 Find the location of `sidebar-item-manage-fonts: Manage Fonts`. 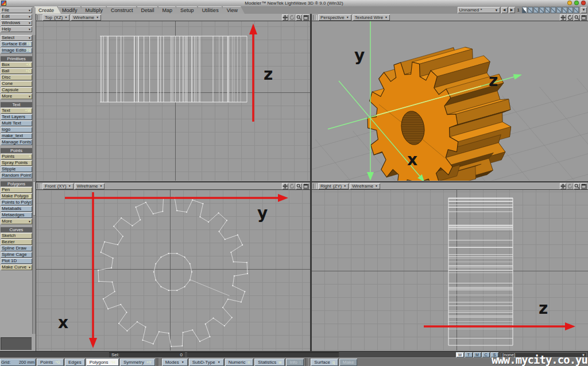

sidebar-item-manage-fonts: Manage Fonts is located at coordinates (16, 142).